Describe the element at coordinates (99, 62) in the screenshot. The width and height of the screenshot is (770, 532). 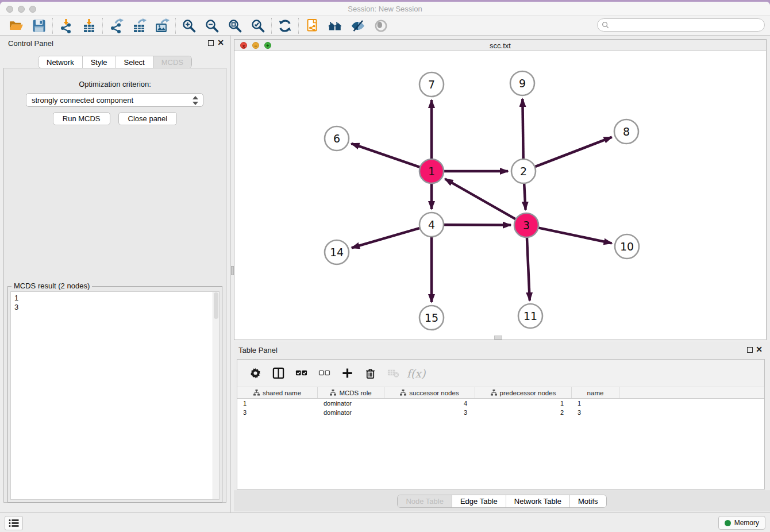
I see `tab-style: Style` at that location.